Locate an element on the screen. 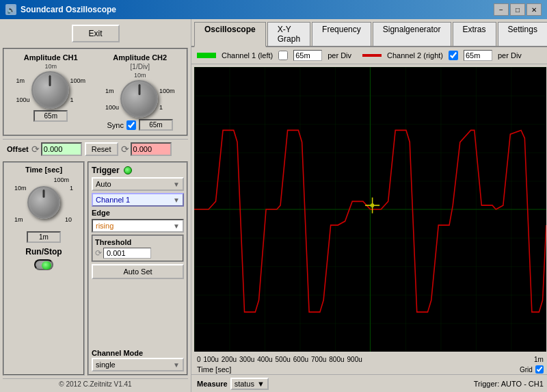 Image resolution: width=547 pixels, height=392 pixels. exit-button: Exit is located at coordinates (96, 34).